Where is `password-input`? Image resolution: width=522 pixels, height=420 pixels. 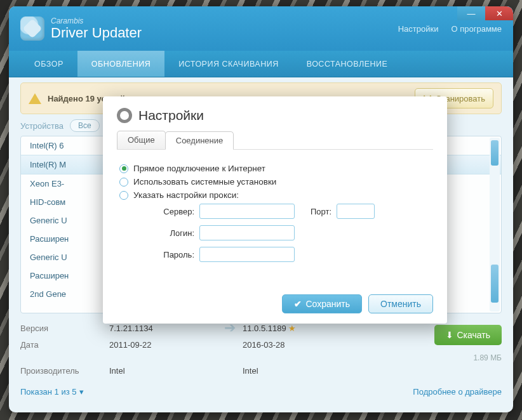
password-input is located at coordinates (247, 254).